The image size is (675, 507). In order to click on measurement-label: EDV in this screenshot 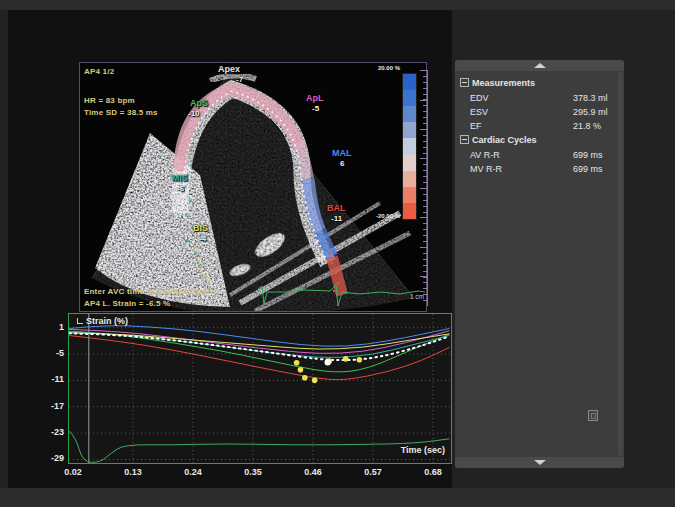, I will do `click(480, 98)`.